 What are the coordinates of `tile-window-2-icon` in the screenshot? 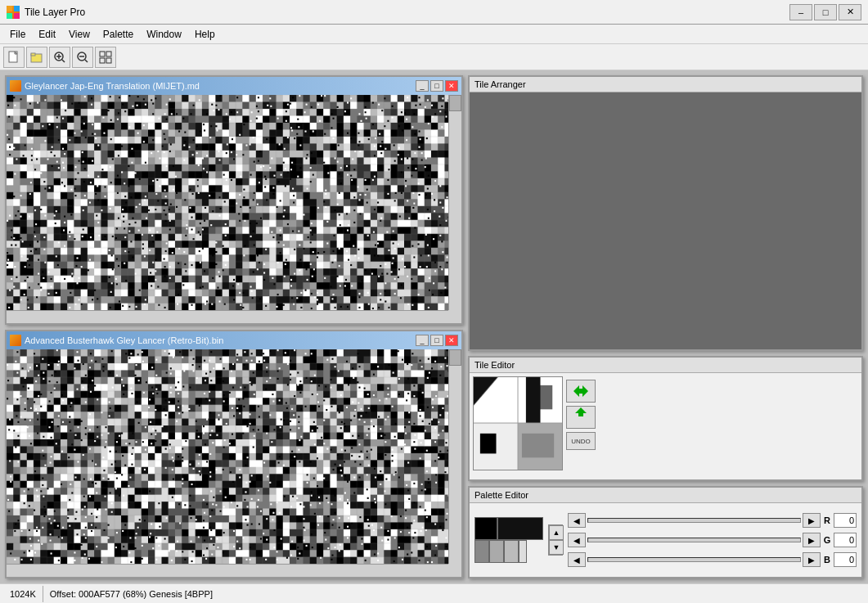 It's located at (16, 340).